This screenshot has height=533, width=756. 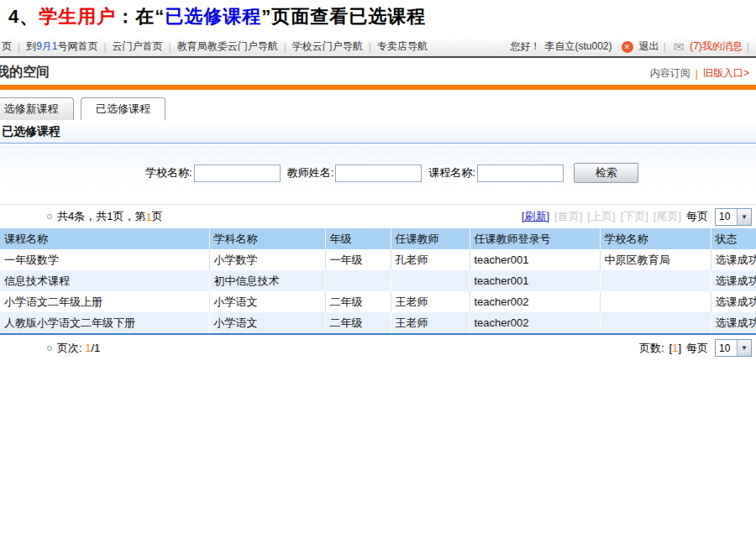 I want to click on cell-subject: 小学语文, so click(x=267, y=302).